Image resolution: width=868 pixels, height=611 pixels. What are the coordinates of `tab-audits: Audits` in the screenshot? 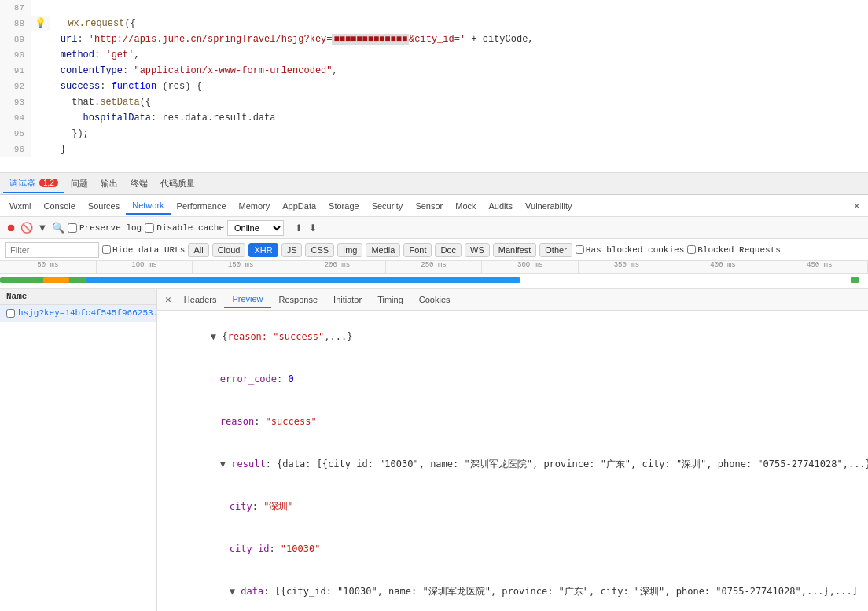 It's located at (502, 206).